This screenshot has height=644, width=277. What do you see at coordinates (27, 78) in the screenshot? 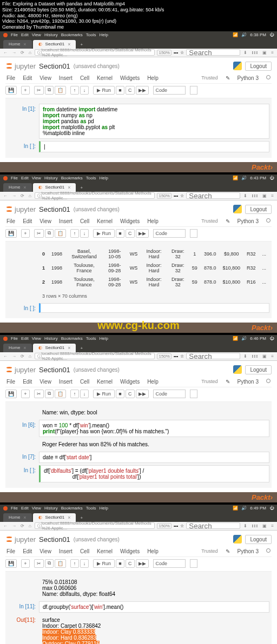
I see `jmenu-edit: Edit` at bounding box center [27, 78].